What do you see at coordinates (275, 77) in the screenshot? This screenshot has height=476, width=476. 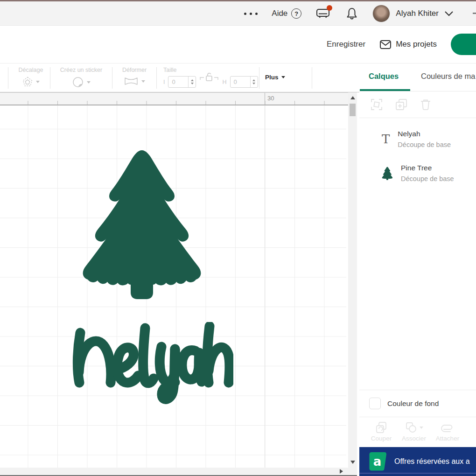 I see `more-tools-dropdown: Plus` at bounding box center [275, 77].